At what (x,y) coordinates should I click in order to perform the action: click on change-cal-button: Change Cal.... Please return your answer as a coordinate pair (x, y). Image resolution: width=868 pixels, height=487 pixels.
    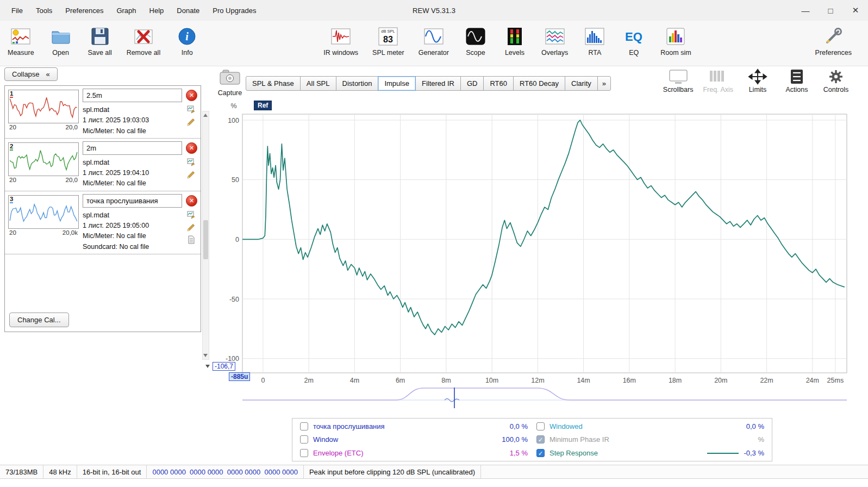
    Looking at the image, I should click on (39, 320).